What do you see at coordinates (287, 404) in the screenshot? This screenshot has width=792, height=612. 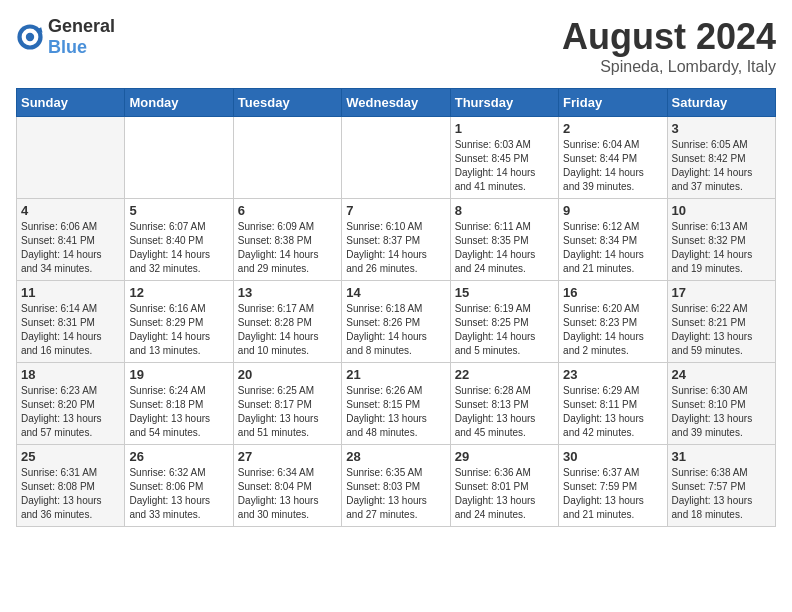 I see `calendar-cell: 20Sunrise: 6:25 AM Sunset: 8:17 PM Dayli…` at bounding box center [287, 404].